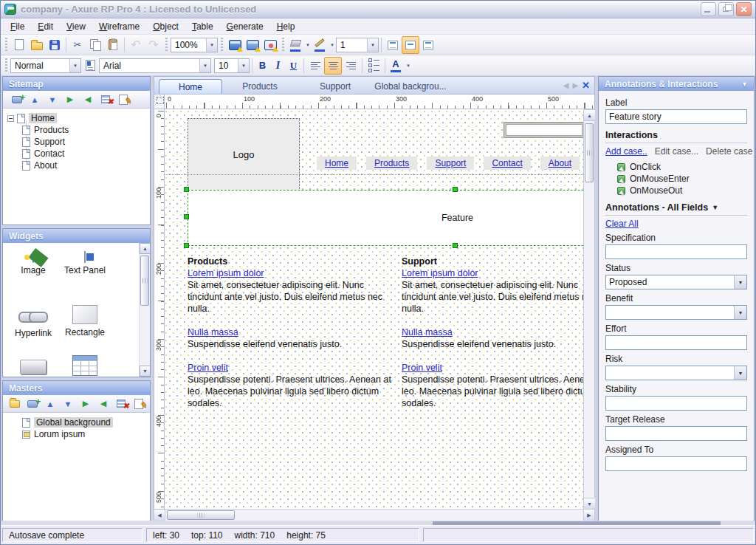 The width and height of the screenshot is (756, 545). Describe the element at coordinates (410, 45) in the screenshot. I see `valign-middle-button` at that location.